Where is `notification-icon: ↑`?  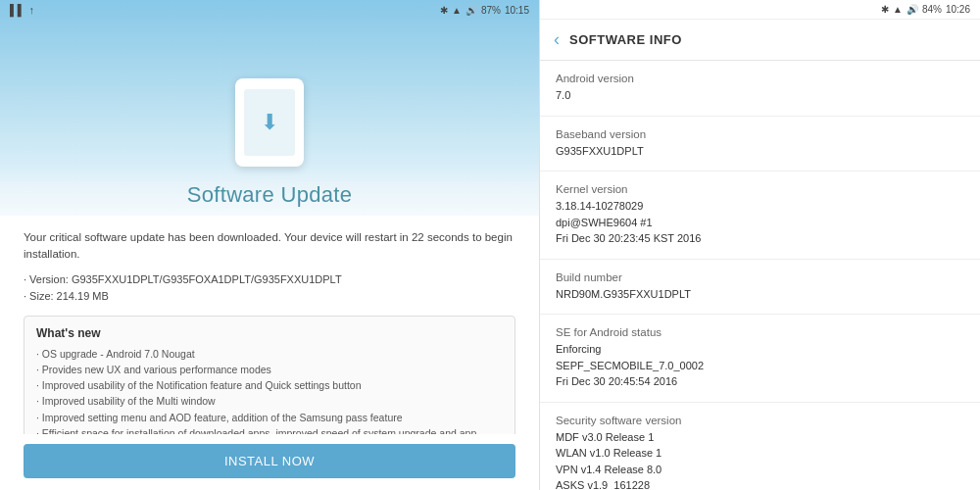 notification-icon: ↑ is located at coordinates (32, 10).